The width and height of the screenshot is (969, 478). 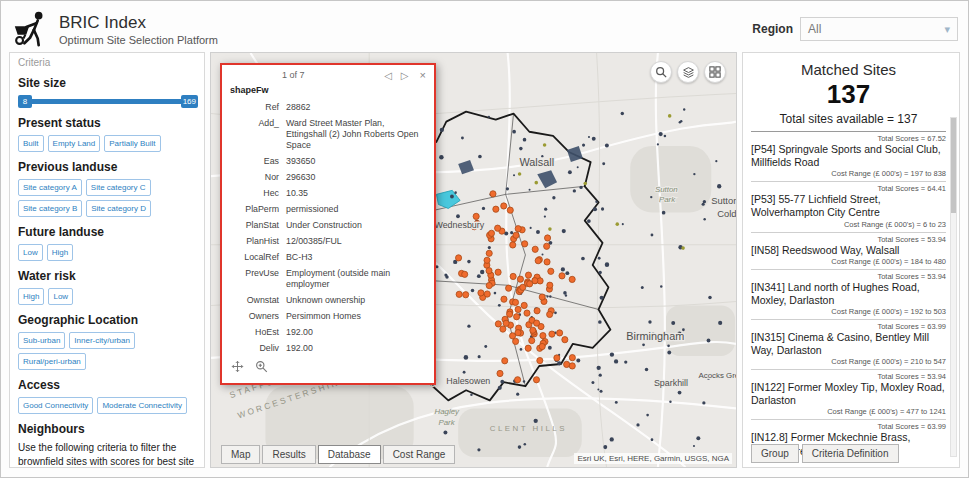 What do you see at coordinates (118, 208) in the screenshot?
I see `filter-chip: Site category D` at bounding box center [118, 208].